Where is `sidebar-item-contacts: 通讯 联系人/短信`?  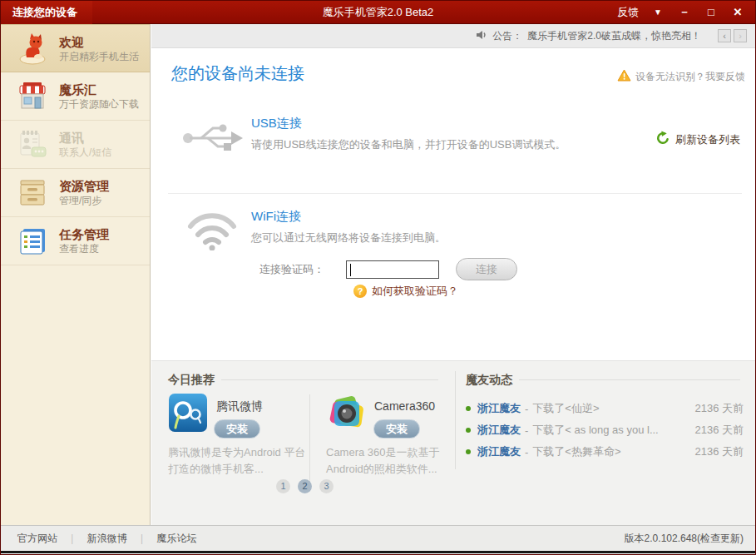
sidebar-item-contacts: 通讯 联系人/短信 is located at coordinates (75, 145).